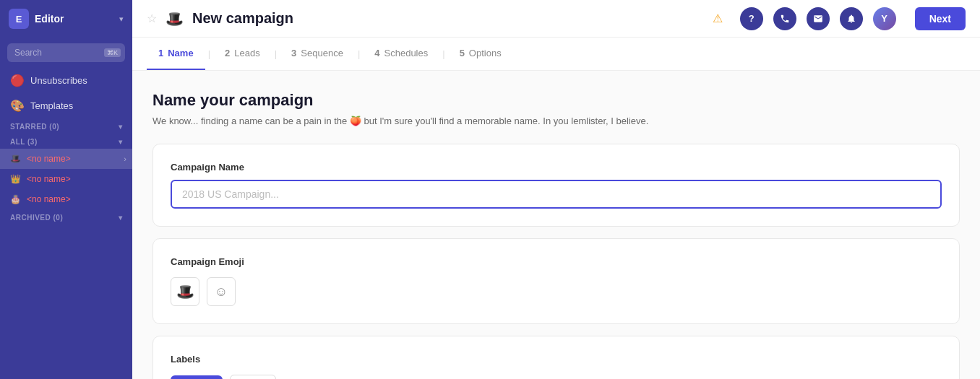 Image resolution: width=980 pixels, height=379 pixels. What do you see at coordinates (556, 194) in the screenshot?
I see `campaign-name-input` at bounding box center [556, 194].